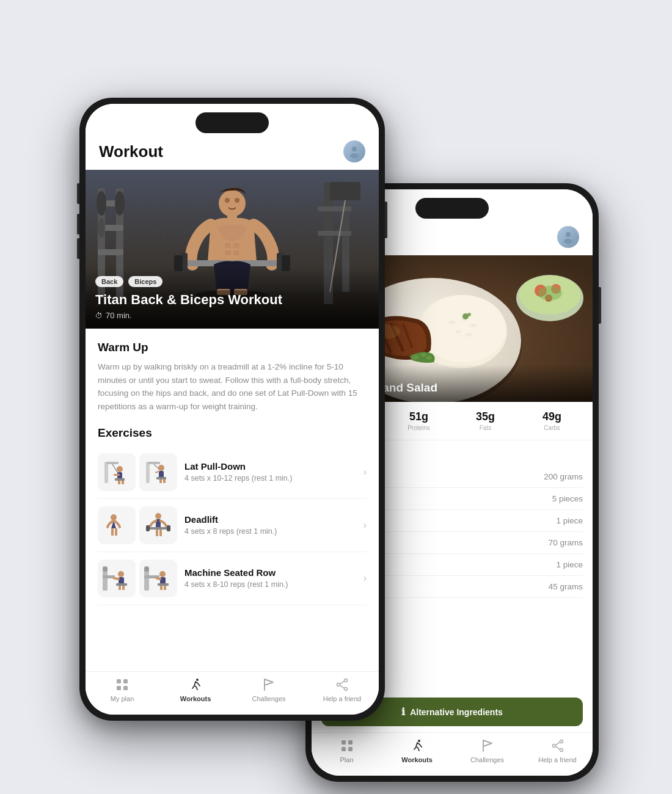  Describe the element at coordinates (232, 300) in the screenshot. I see `hero-workout-title: Titan Back & Biceps Workout` at that location.